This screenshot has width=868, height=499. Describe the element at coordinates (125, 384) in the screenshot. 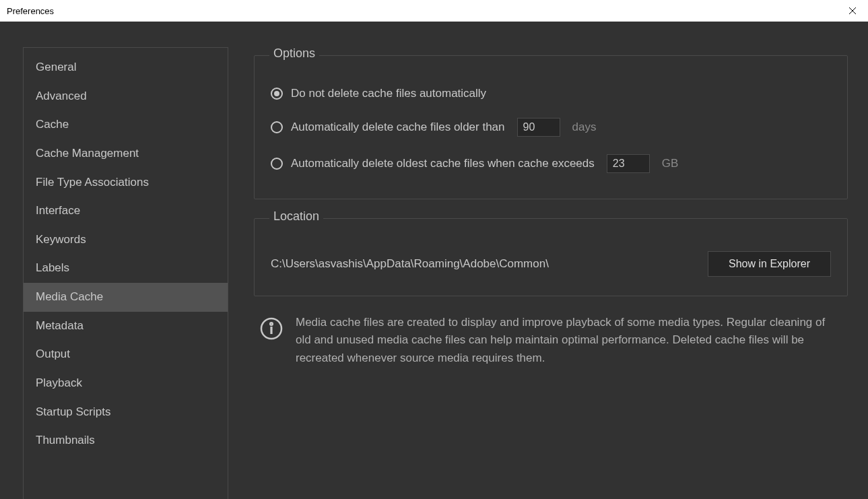

I see `sidebar-item-playback: Playback` at that location.